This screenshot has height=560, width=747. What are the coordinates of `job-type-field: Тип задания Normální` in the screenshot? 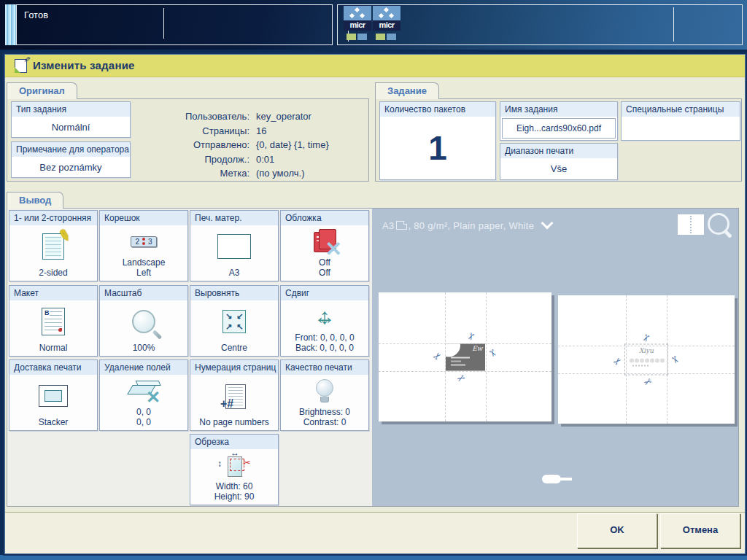 It's located at (71, 120).